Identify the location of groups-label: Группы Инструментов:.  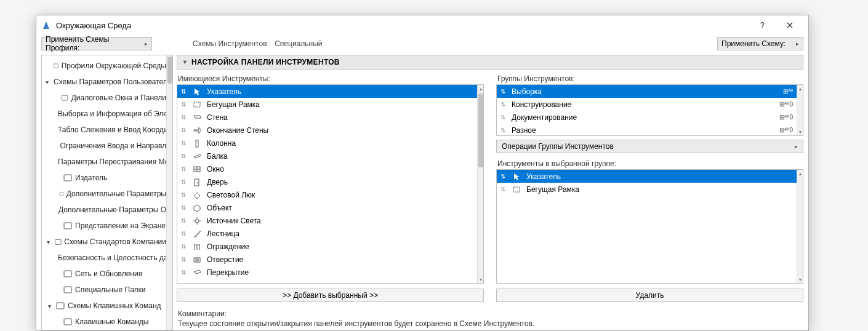
(650, 79).